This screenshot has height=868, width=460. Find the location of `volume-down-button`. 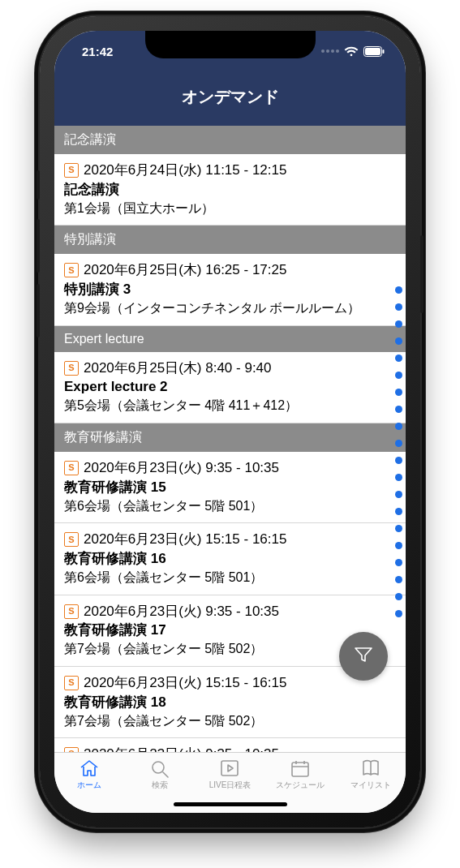

volume-down-button is located at coordinates (38, 311).